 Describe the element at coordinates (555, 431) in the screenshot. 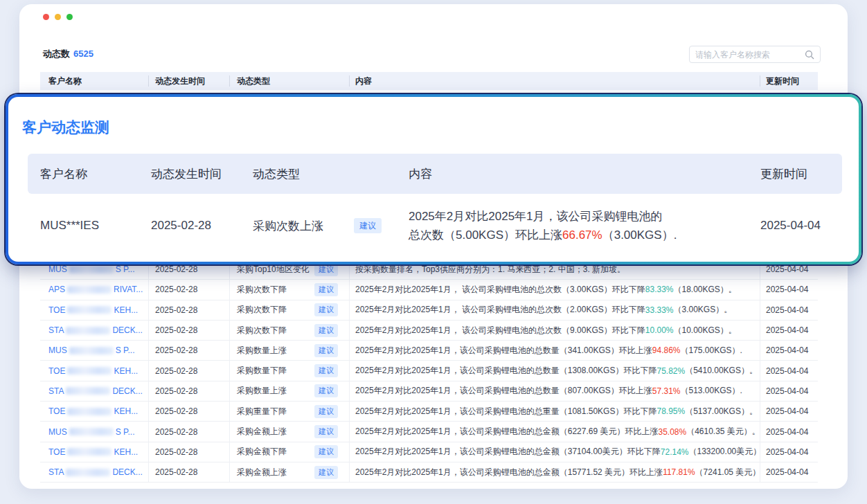

I see `event-content: 2025年2月对比2025年1月，该公司采购锂电池的总金额（6227.69 美元…` at that location.